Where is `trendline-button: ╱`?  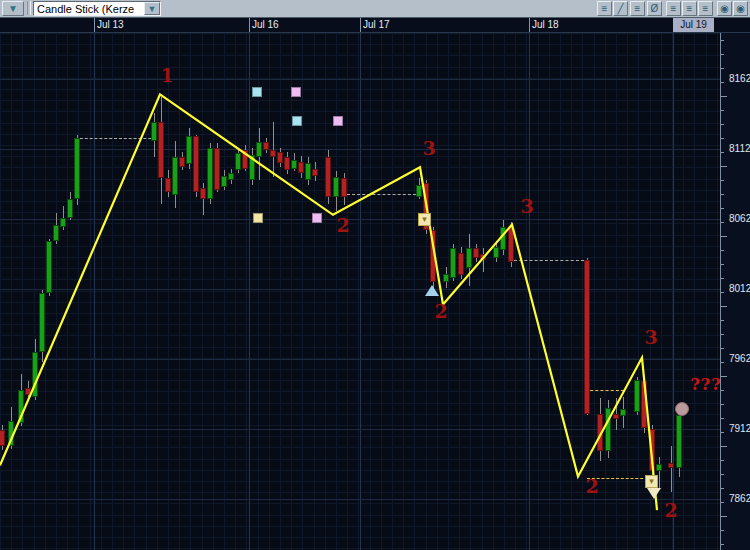 trendline-button: ╱ is located at coordinates (620, 8).